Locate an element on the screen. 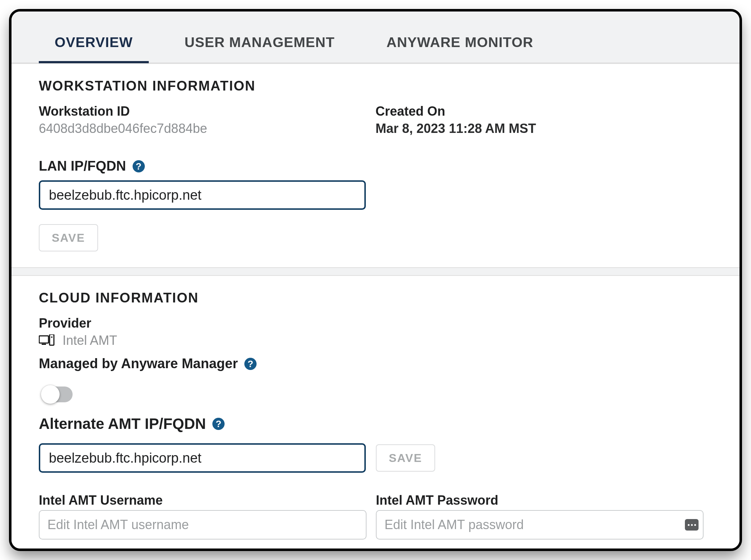 This screenshot has height=560, width=751. label-managed-by-text: Managed by Anyware Manager is located at coordinates (138, 364).